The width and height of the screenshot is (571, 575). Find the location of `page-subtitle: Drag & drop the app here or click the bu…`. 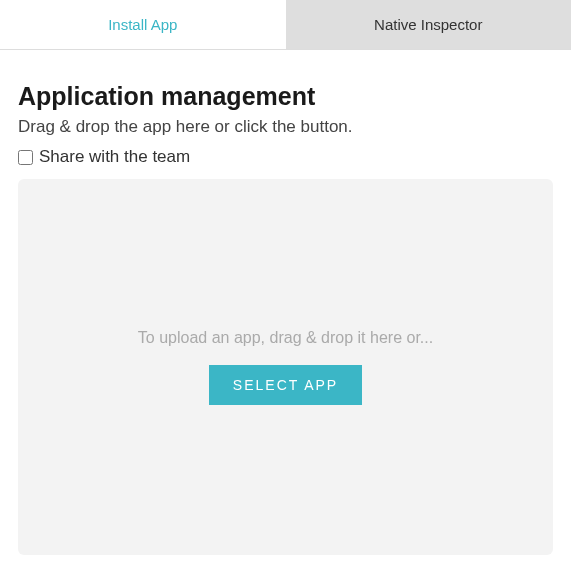

page-subtitle: Drag & drop the app here or click the bu… is located at coordinates (286, 127).